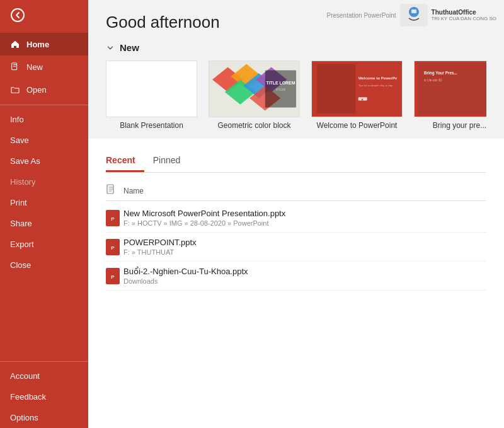  I want to click on file-2-name: POWERPOINT.pptx, so click(305, 242).